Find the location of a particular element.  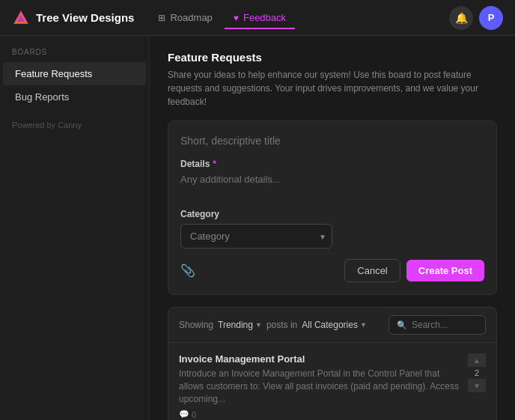

details-label: Details * is located at coordinates (332, 164).